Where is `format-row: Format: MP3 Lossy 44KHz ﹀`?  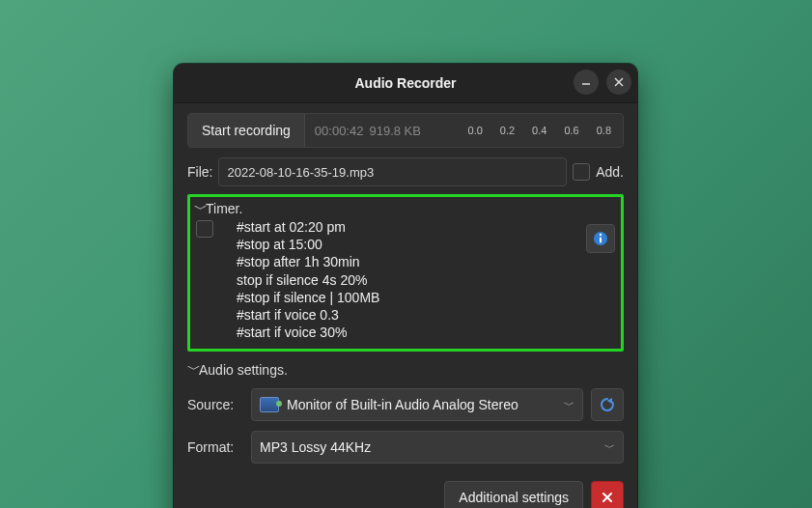 format-row: Format: MP3 Lossy 44KHz ﹀ is located at coordinates (406, 447).